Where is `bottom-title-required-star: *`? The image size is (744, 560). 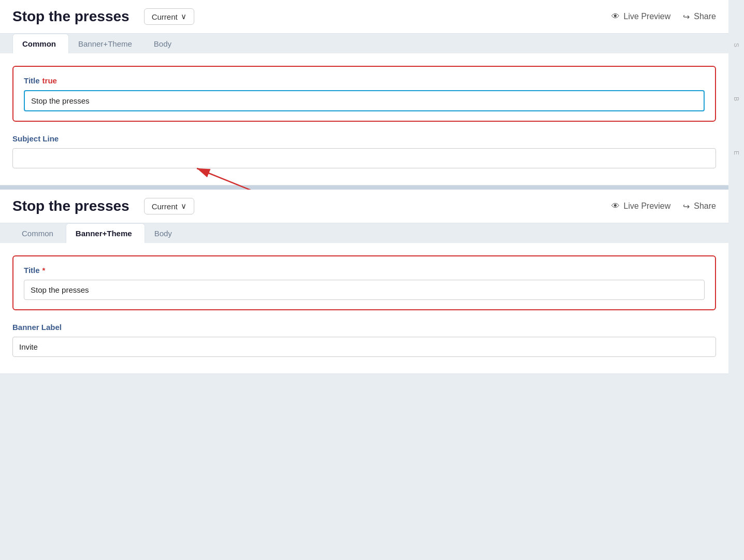
bottom-title-required-star: * is located at coordinates (44, 270).